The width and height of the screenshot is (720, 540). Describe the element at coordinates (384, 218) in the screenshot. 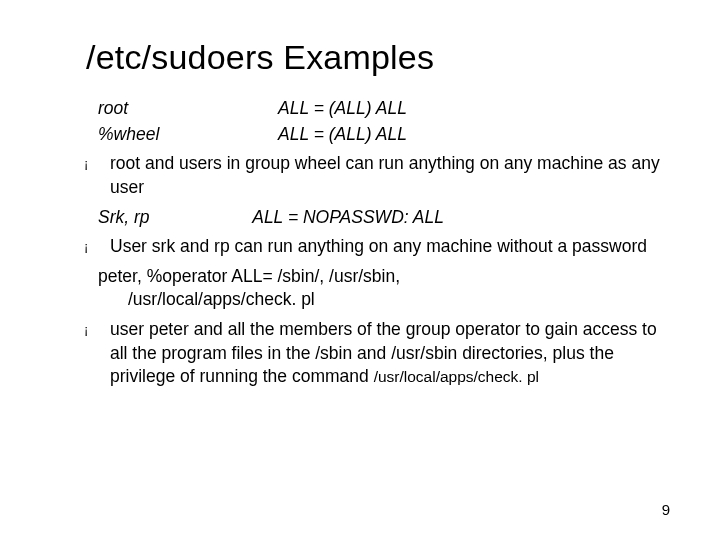

I see `sudoers-rule-srk-rp: Srk, rp ALL = NOPASSWD: ALL` at that location.